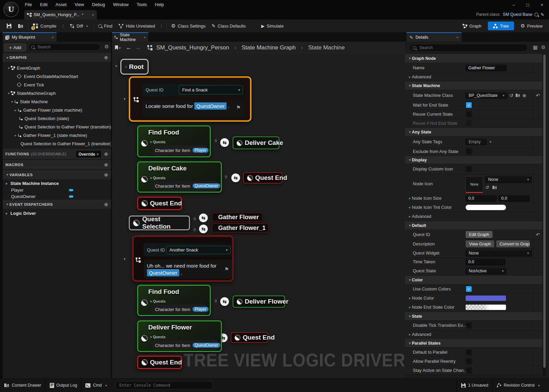  What do you see at coordinates (105, 26) in the screenshot?
I see `find-button: Find` at bounding box center [105, 26].